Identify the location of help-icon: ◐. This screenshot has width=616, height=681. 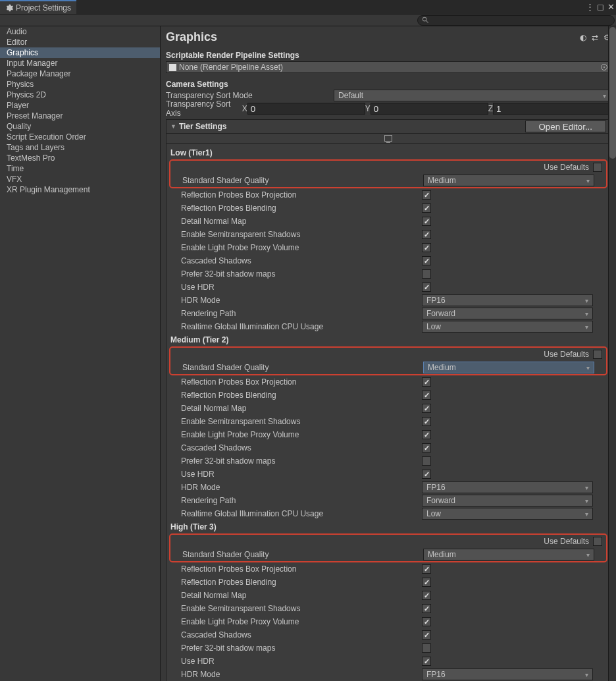
(583, 38).